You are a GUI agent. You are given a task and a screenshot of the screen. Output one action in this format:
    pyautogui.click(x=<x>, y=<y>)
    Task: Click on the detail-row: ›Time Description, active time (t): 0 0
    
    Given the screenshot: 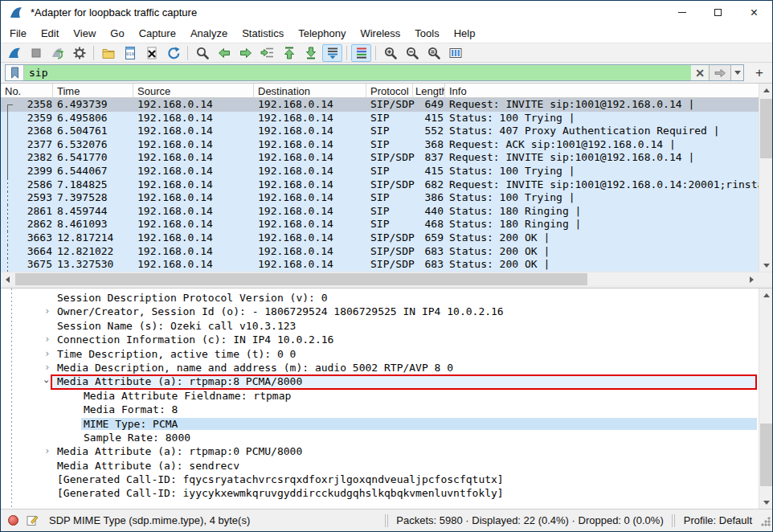 What is the action you would take?
    pyautogui.click(x=386, y=354)
    